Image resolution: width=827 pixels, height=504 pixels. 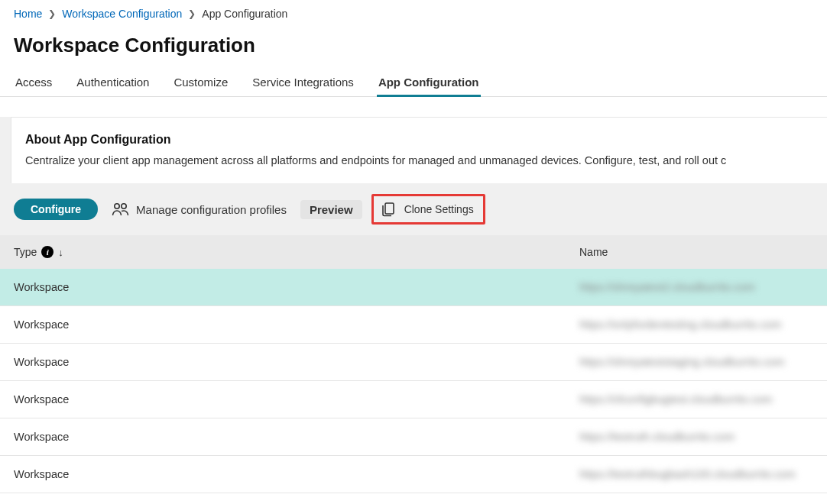 What do you see at coordinates (414, 252) in the screenshot?
I see `table-header: Type i ↓ Name` at bounding box center [414, 252].